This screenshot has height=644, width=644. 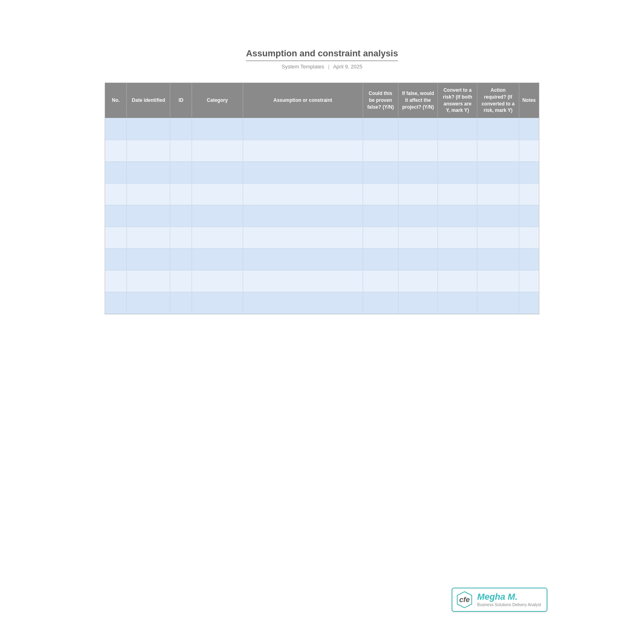 What do you see at coordinates (303, 101) in the screenshot?
I see `header-cell-assump: Assumption or constraint` at bounding box center [303, 101].